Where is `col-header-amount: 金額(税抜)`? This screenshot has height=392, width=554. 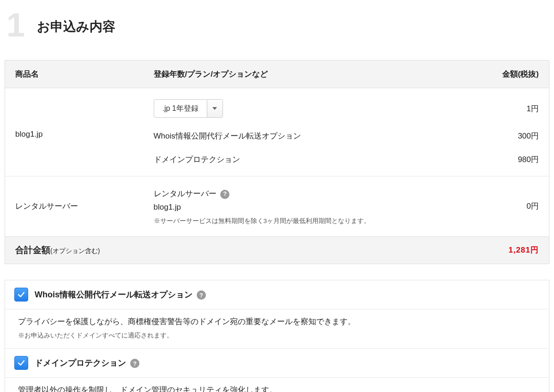 col-header-amount: 金額(税抜) is located at coordinates (512, 74).